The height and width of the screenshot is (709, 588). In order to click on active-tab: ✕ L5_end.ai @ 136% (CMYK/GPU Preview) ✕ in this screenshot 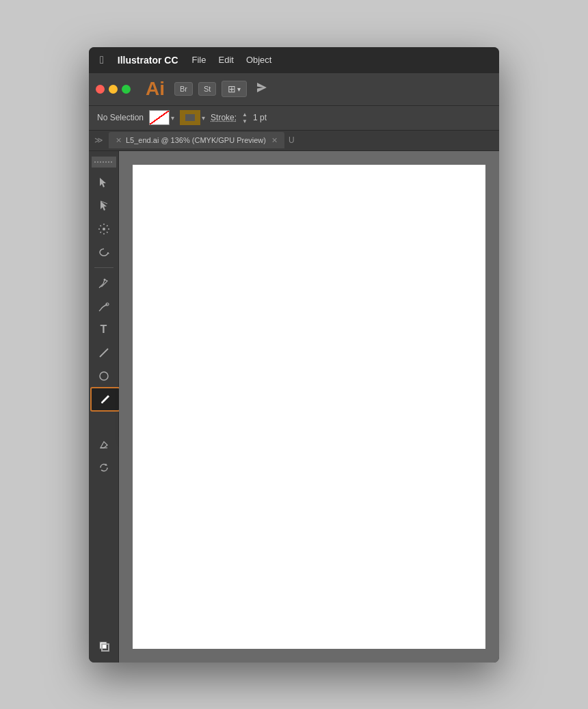, I will do `click(197, 140)`.